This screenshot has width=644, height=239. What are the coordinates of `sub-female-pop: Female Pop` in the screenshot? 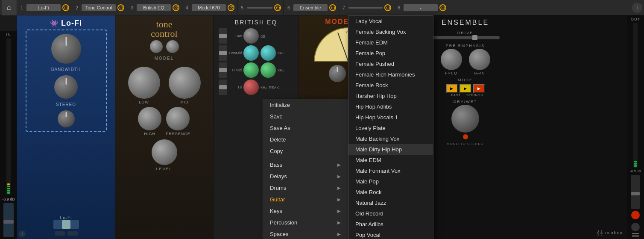 It's located at (391, 53).